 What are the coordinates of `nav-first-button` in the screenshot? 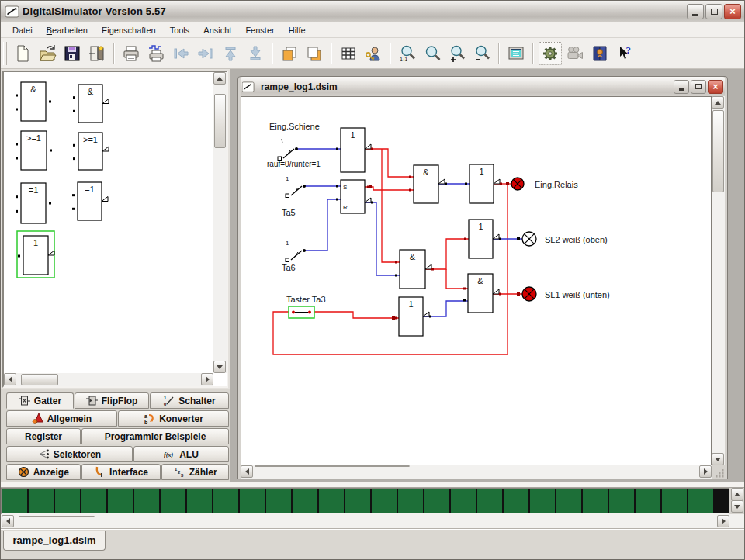 It's located at (181, 54).